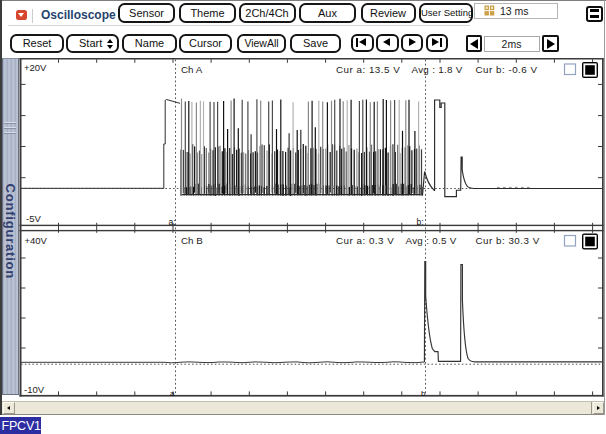  Describe the element at coordinates (192, 70) in the screenshot. I see `svg-text: Ch A` at that location.